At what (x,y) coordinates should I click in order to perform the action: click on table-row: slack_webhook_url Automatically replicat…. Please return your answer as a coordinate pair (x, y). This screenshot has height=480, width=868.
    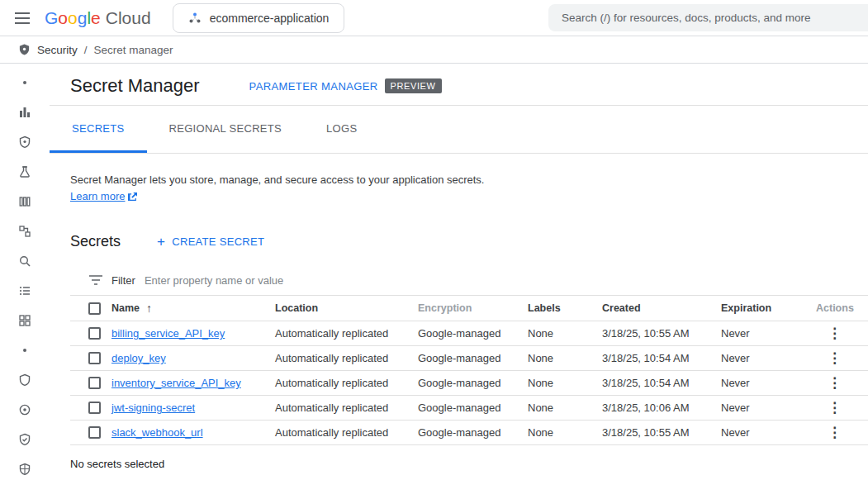
    Looking at the image, I should click on (469, 433).